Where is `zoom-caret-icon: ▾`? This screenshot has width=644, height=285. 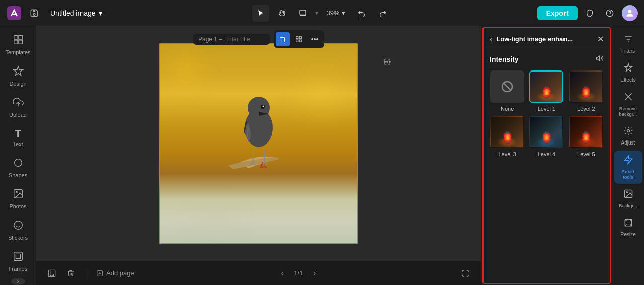
zoom-caret-icon: ▾ is located at coordinates (343, 13).